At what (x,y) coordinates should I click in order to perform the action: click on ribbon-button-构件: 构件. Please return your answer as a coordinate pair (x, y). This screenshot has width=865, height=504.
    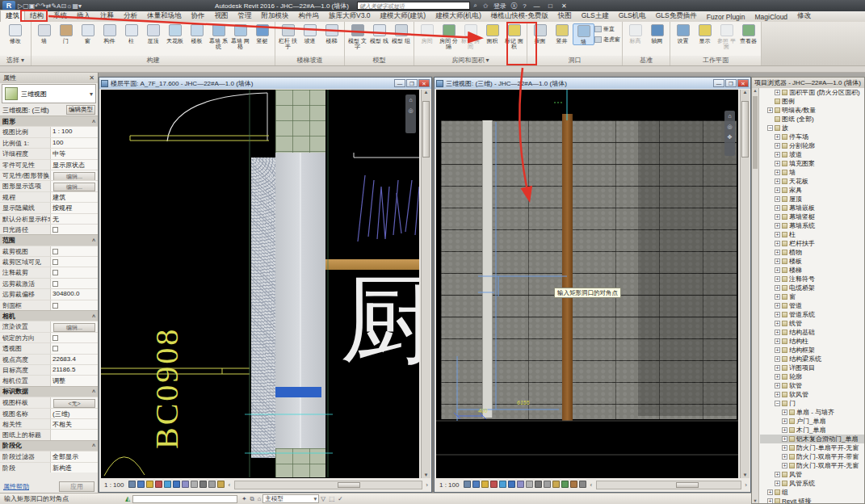
    Looking at the image, I should click on (110, 34).